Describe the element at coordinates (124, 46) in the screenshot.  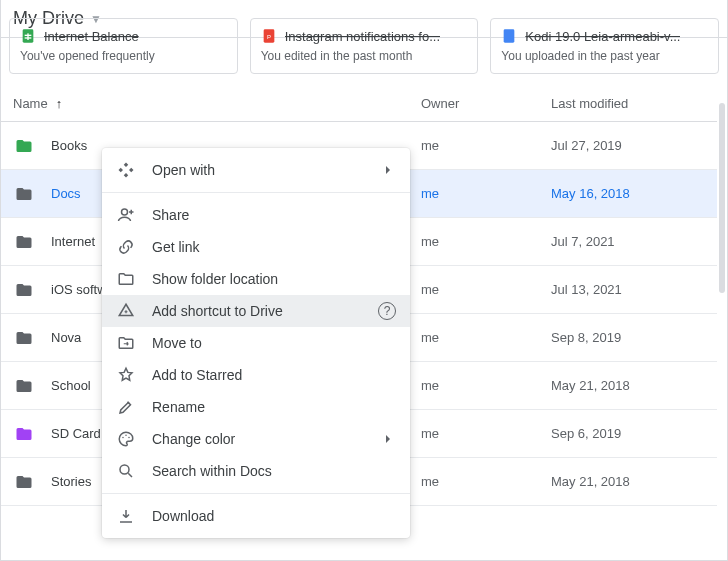
I see `quick-card: Internet Balance You've opened frequentl…` at that location.